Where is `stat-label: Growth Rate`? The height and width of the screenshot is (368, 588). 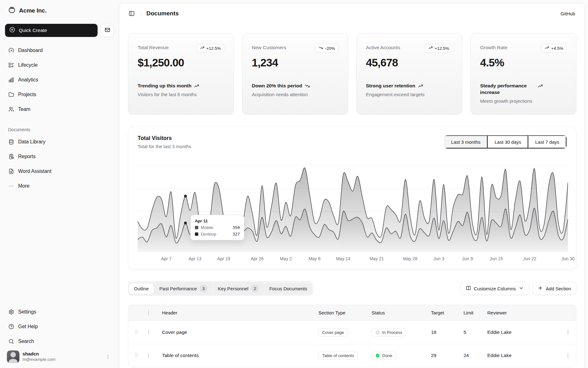
stat-label: Growth Rate is located at coordinates (494, 47).